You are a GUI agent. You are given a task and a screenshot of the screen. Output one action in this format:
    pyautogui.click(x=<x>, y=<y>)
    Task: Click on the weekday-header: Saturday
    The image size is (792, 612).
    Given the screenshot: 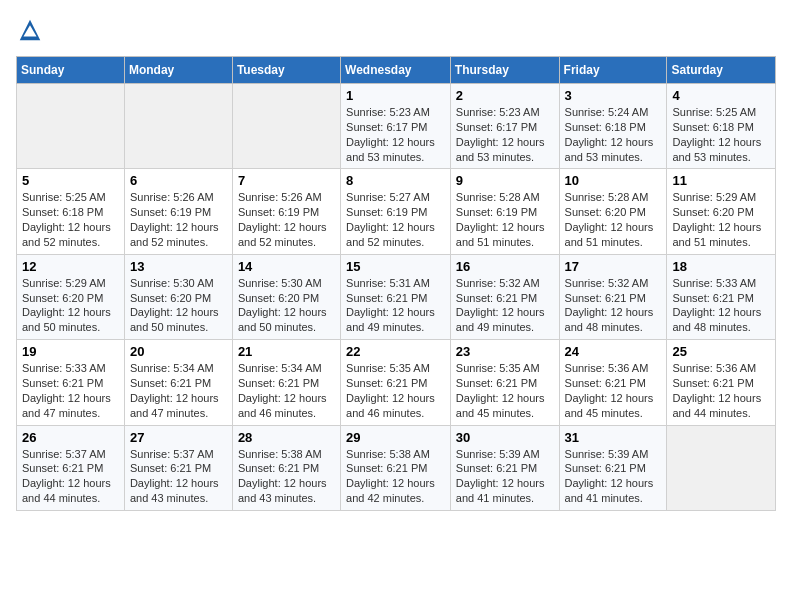 What is the action you would take?
    pyautogui.click(x=722, y=70)
    